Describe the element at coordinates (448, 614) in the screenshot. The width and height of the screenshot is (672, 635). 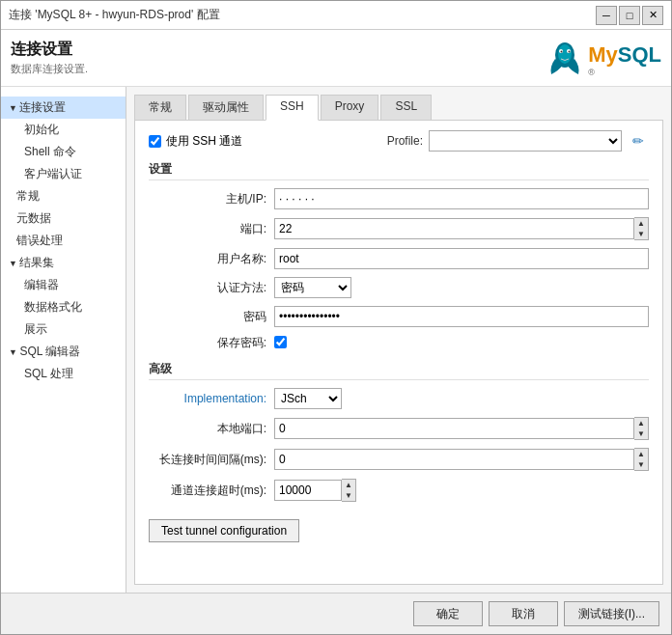
I see `ok-button: 确定` at that location.